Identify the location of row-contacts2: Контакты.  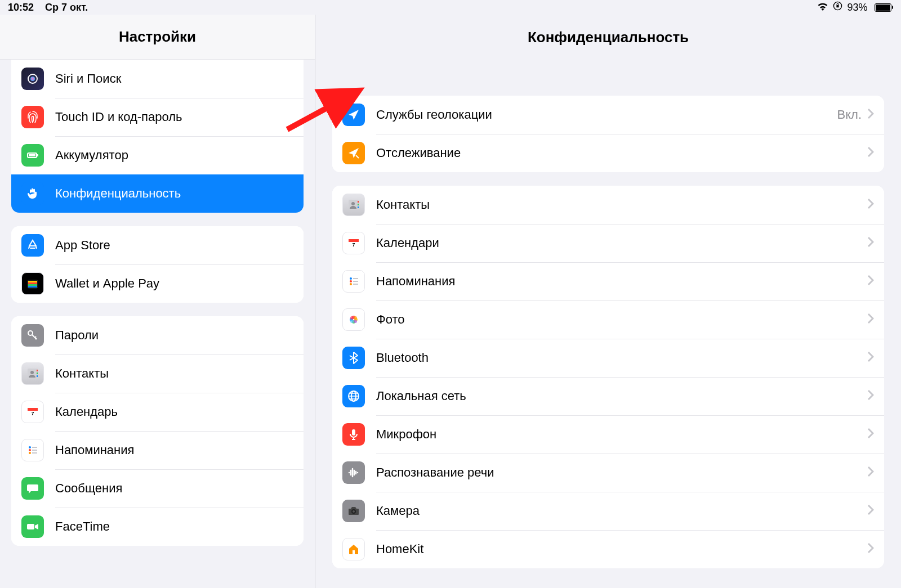
(608, 205).